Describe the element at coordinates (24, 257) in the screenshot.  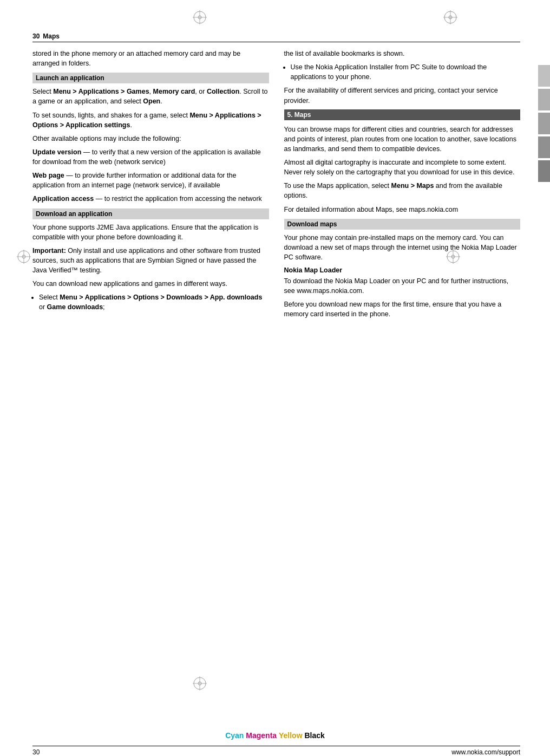
I see `reg-mark-mid-left` at that location.